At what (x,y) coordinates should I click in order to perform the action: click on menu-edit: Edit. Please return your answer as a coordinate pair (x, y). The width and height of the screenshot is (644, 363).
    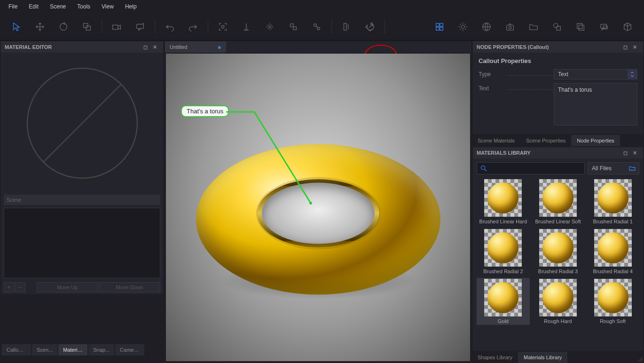
    Looking at the image, I should click on (34, 7).